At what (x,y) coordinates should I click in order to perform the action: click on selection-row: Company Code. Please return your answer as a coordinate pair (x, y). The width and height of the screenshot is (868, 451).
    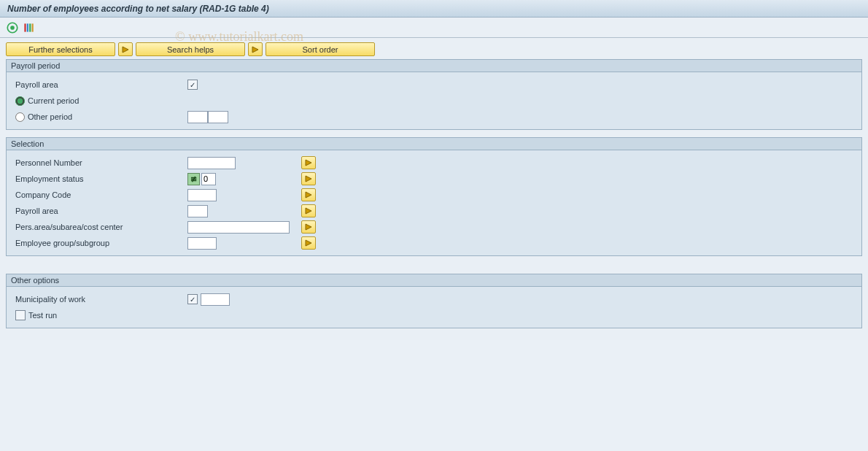
    Looking at the image, I should click on (434, 195).